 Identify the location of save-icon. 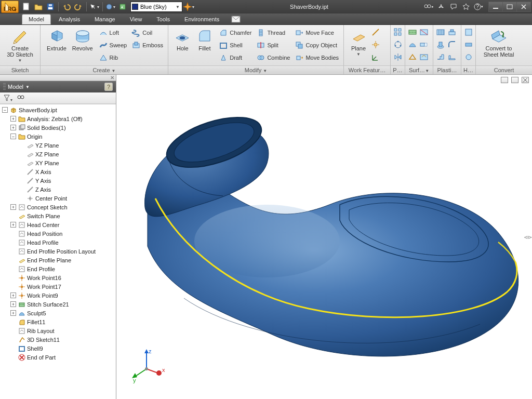
(50, 7).